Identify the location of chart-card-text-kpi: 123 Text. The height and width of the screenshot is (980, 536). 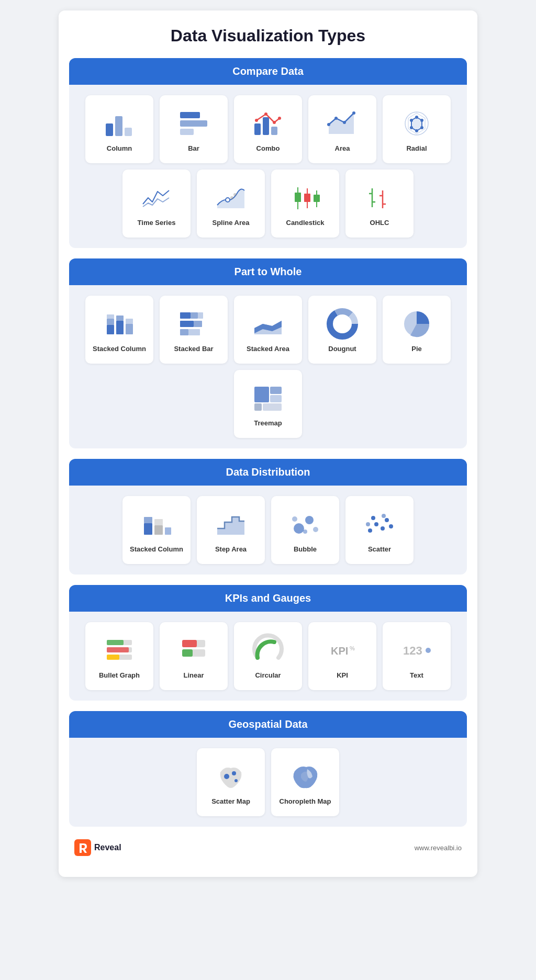
(417, 656).